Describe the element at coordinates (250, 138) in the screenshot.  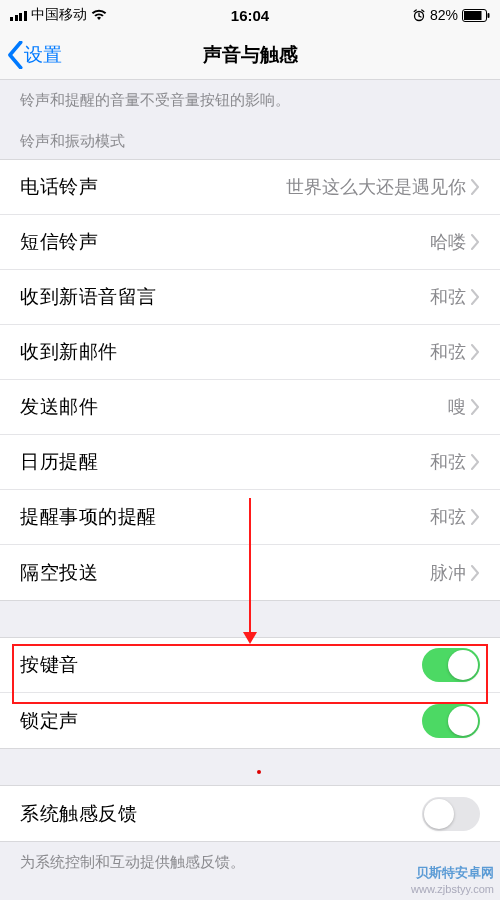
I see `section-header-ringtones: 铃声和振动模式` at that location.